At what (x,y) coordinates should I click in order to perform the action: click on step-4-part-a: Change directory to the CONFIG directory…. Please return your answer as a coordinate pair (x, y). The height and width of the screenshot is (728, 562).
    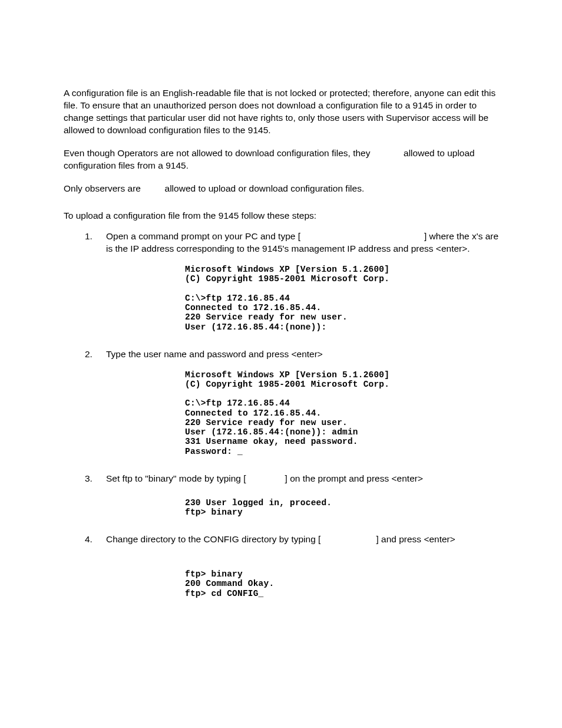
    Looking at the image, I should click on (213, 539).